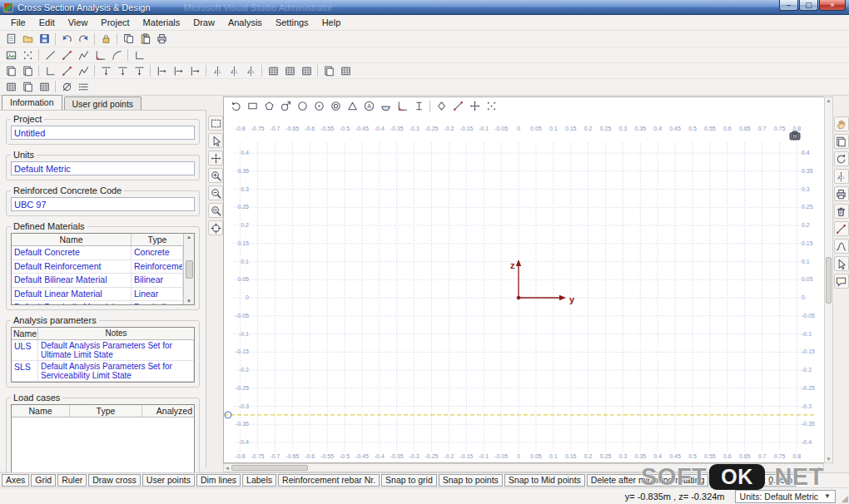 The width and height of the screenshot is (849, 504). What do you see at coordinates (161, 72) in the screenshot?
I see `move-right-1-icon` at bounding box center [161, 72].